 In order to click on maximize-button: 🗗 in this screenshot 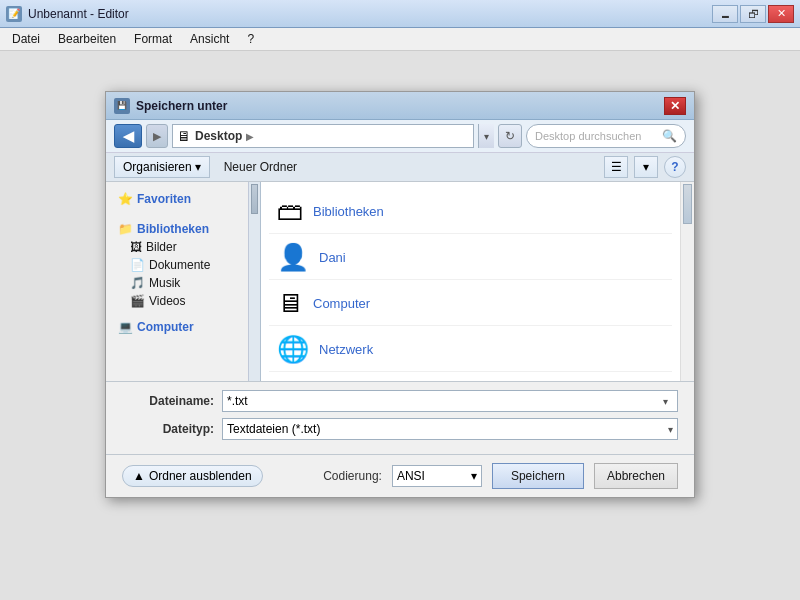, I will do `click(753, 14)`.